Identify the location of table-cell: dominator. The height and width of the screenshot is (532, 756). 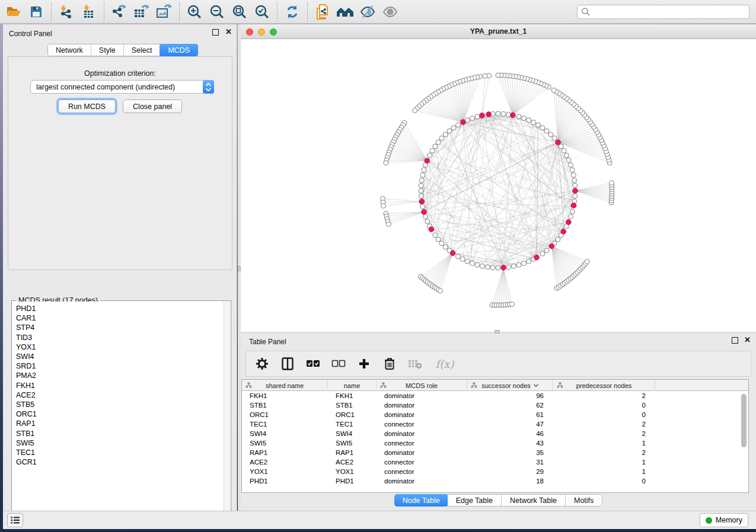
(422, 405).